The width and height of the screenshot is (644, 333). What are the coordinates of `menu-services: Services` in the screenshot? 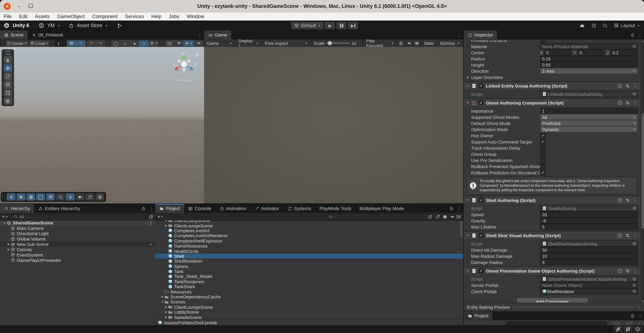 It's located at (134, 17).